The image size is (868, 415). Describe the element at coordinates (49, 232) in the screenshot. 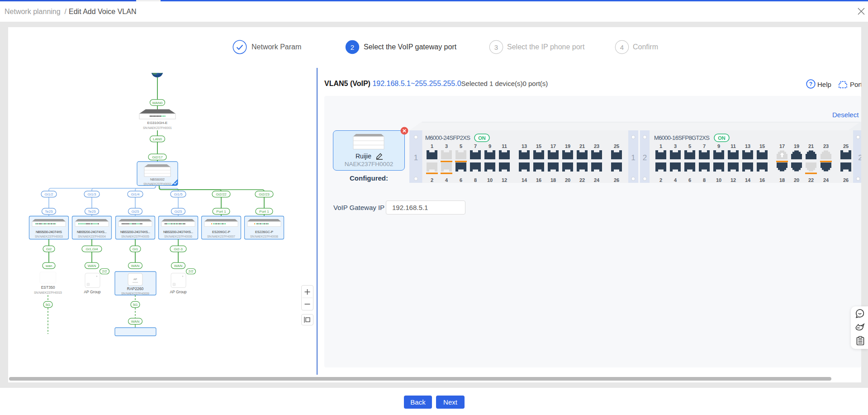

I see `svg-text: NBS5200-24GT4XS` at that location.